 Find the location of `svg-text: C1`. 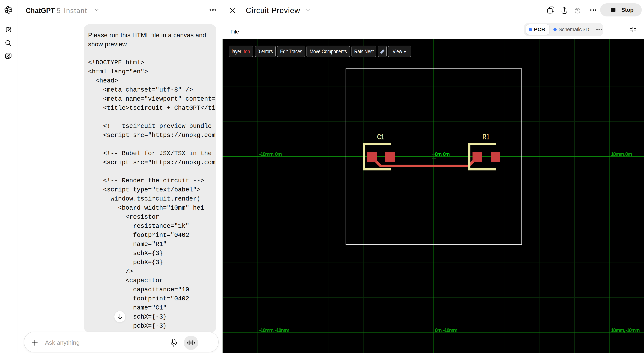

svg-text: C1 is located at coordinates (381, 137).